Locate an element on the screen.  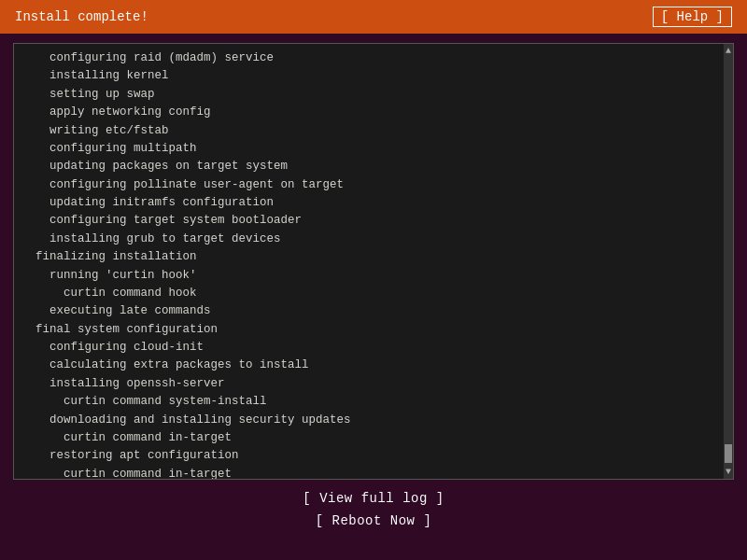
scrollbar-down-arrow: ▼ is located at coordinates (728, 472).